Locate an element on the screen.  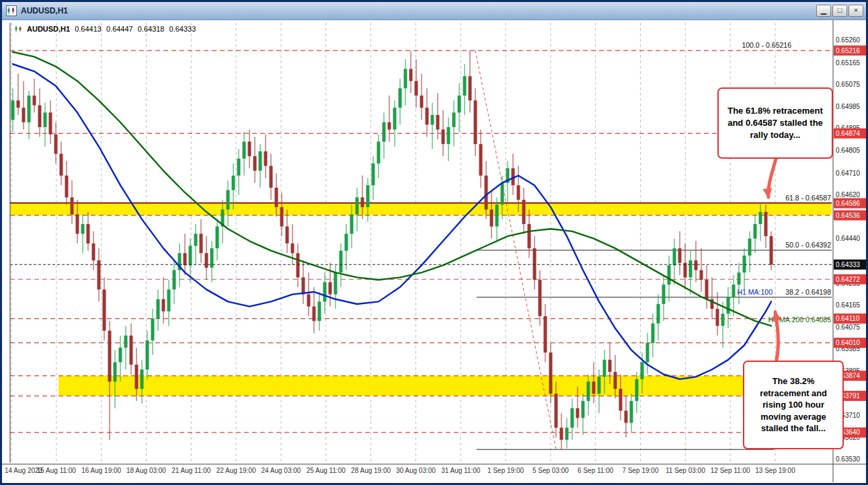
window-title: AUDUSD,H1 is located at coordinates (418, 11).